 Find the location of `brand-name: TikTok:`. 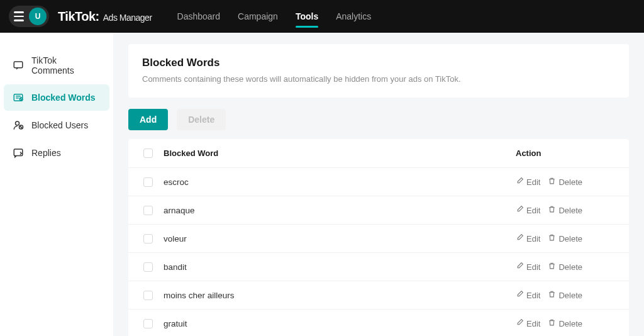

brand-name: TikTok: is located at coordinates (79, 16).